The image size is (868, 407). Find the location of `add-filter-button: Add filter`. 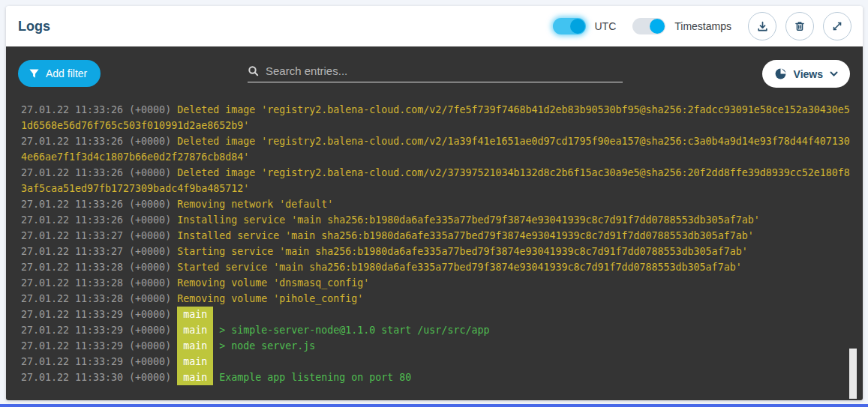

add-filter-button: Add filter is located at coordinates (59, 73).